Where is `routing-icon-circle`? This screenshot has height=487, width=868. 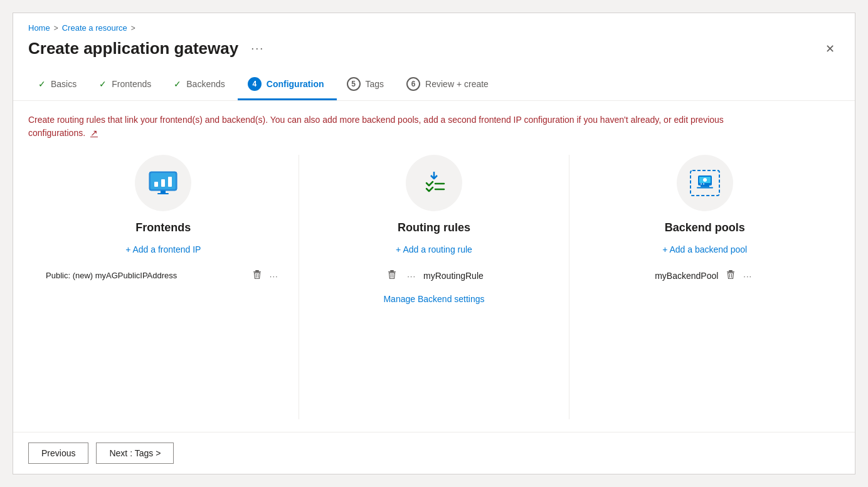
routing-icon-circle is located at coordinates (434, 183).